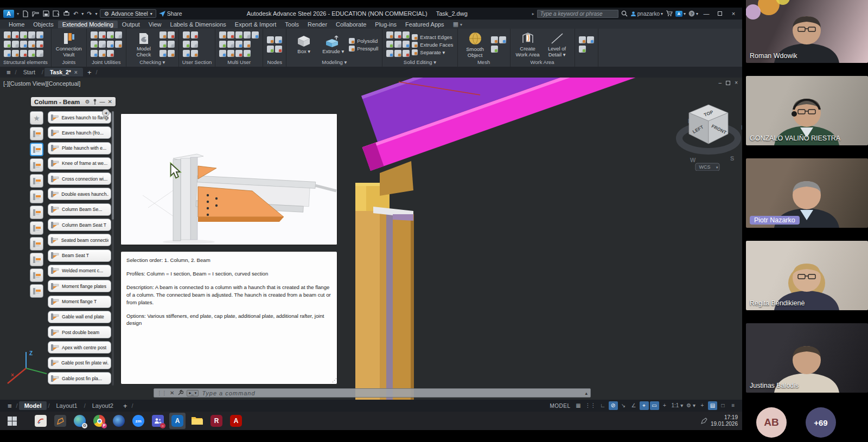  Describe the element at coordinates (475, 44) in the screenshot. I see `ribbon-button-smooth-object: Smooth Object` at that location.